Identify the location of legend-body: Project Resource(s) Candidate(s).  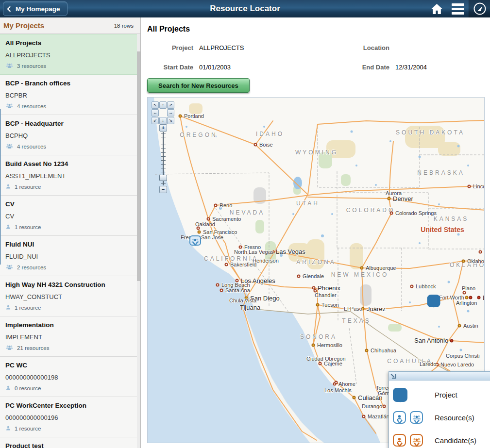
(439, 417).